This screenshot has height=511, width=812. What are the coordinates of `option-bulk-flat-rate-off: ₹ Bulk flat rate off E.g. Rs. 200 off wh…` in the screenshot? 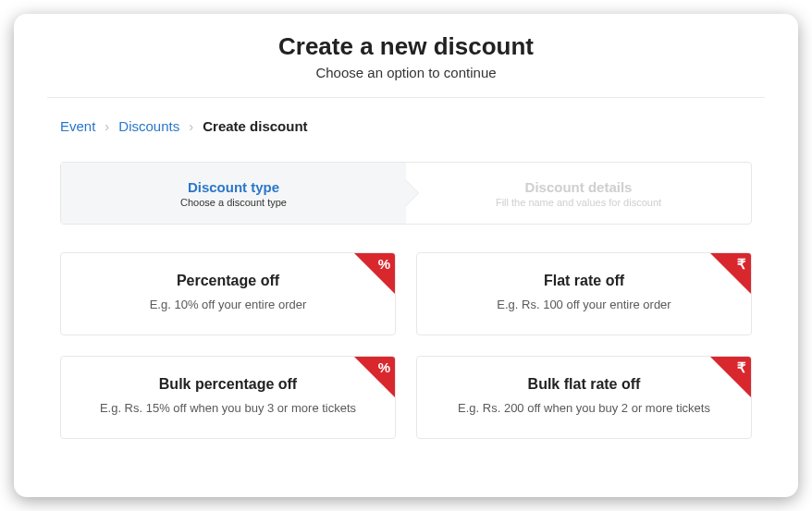 It's located at (584, 397).